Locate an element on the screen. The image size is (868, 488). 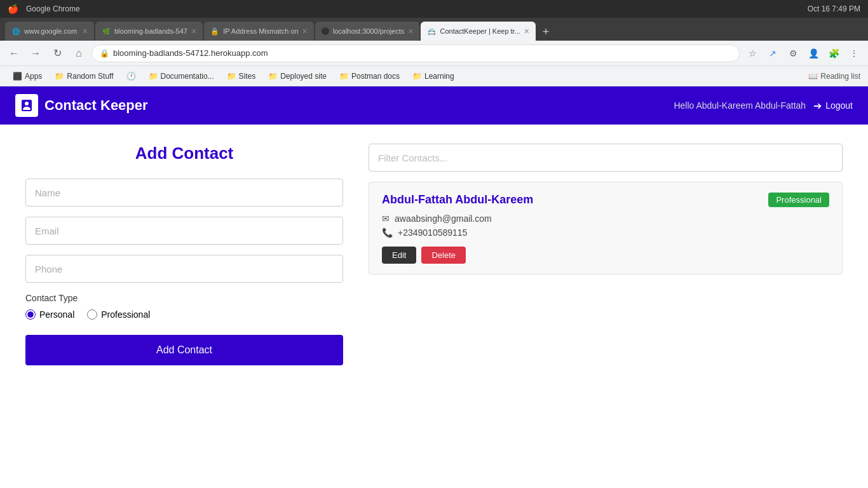
delete-button: Delete is located at coordinates (444, 255).